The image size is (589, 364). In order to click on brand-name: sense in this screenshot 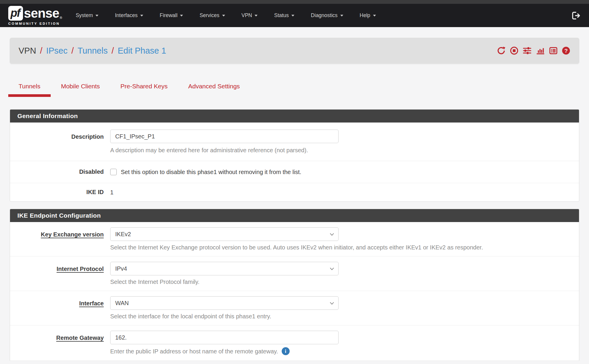, I will do `click(42, 13)`.